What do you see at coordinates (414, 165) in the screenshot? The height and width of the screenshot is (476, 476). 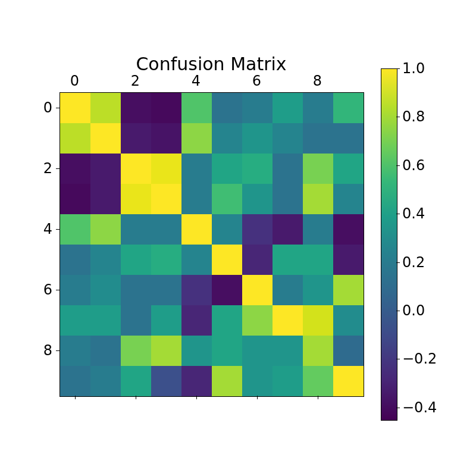 I see `colorbar-tick-label: 0.6` at bounding box center [414, 165].